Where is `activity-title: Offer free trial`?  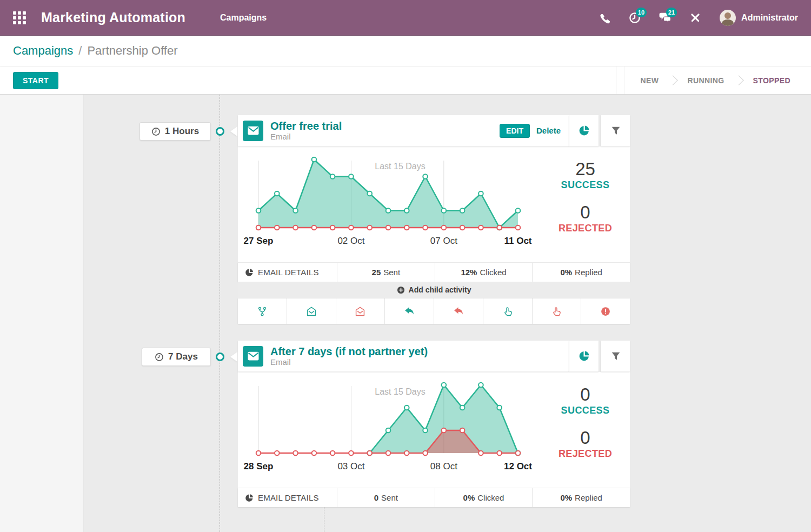 activity-title: Offer free trial is located at coordinates (306, 126).